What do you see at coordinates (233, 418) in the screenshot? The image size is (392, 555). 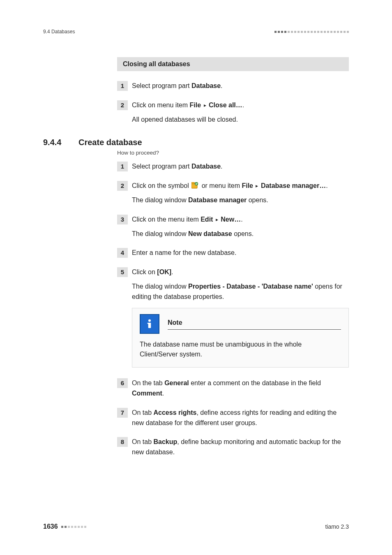 I see `create-step-7: 7 On tab Access rights, define access ri…` at bounding box center [233, 418].